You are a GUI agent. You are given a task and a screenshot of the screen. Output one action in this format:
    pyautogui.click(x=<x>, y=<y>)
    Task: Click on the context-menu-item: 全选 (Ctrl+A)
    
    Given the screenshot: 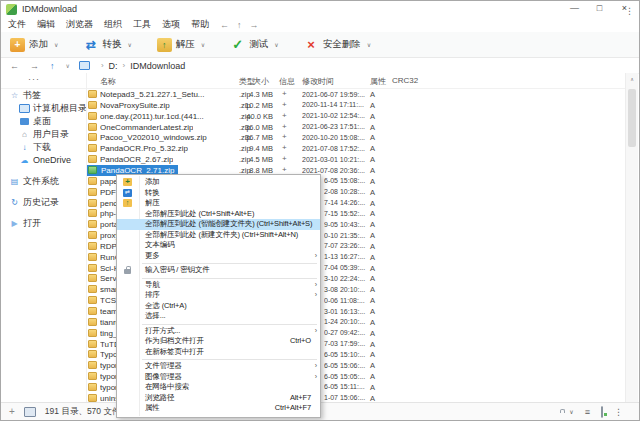 What is the action you would take?
    pyautogui.click(x=218, y=306)
    